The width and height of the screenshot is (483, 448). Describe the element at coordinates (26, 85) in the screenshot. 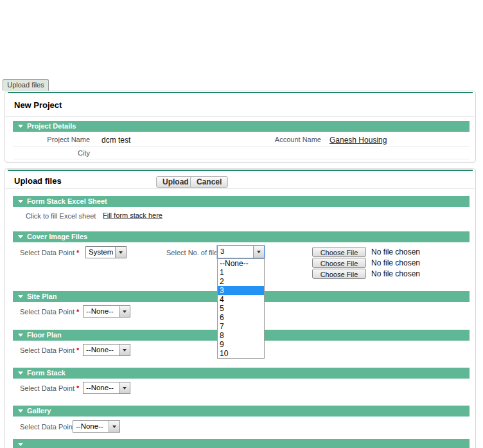

I see `tab-upload-files: Upload files` at that location.